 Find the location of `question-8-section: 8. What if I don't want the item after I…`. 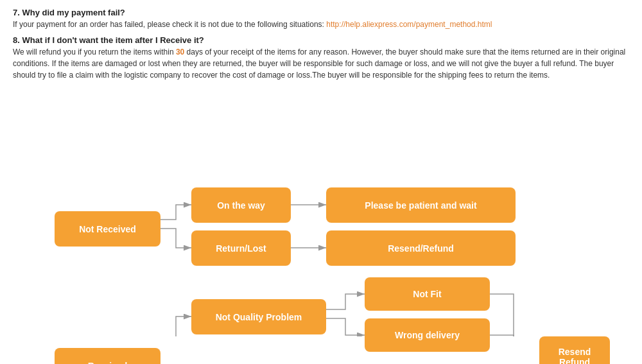

question-8-section: 8. What if I don't want the item after I… is located at coordinates (321, 58).